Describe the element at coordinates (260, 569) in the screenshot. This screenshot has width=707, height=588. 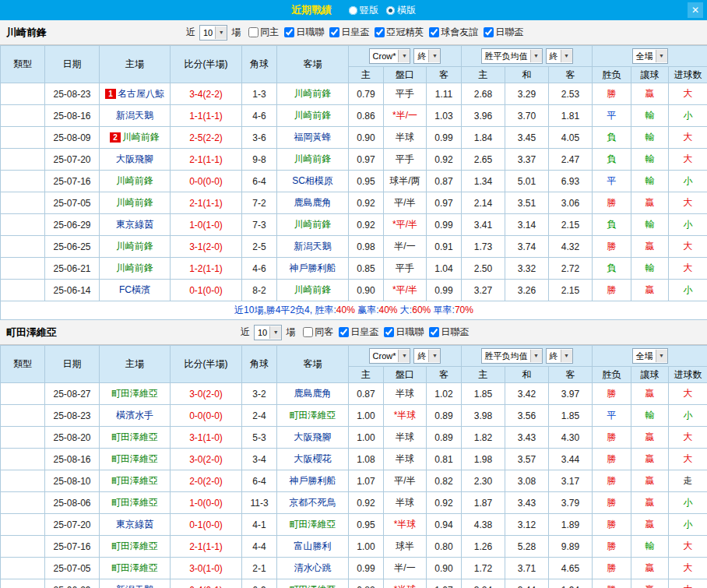
I see `corner-score: 2-1` at that location.